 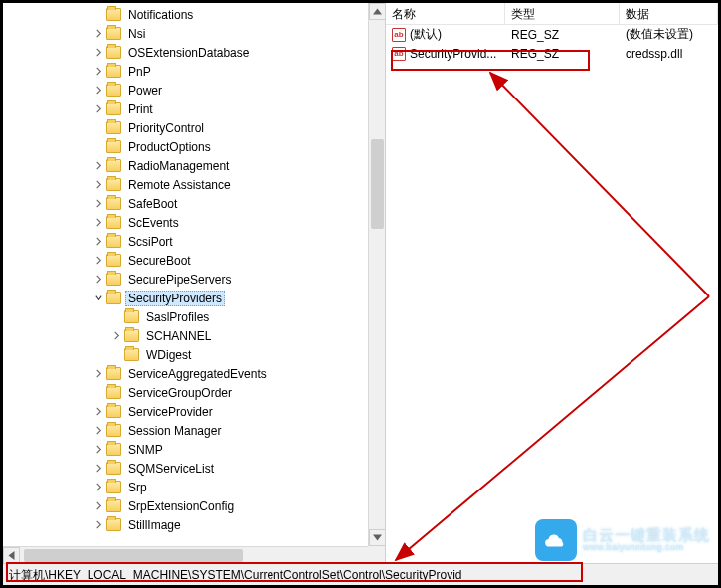 What do you see at coordinates (446, 34) in the screenshot?
I see `cell-name: ab(默认)` at bounding box center [446, 34].